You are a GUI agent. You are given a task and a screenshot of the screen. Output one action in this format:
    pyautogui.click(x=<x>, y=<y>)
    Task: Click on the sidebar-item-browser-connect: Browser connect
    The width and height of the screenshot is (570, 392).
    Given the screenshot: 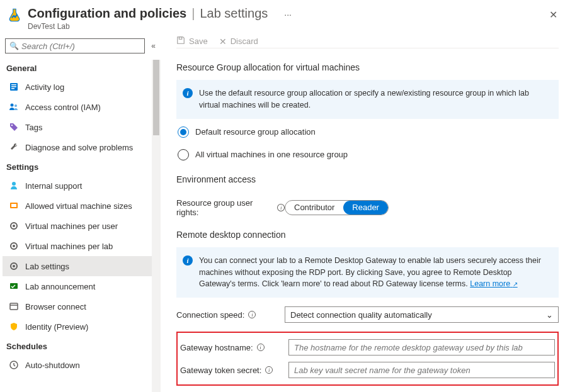 What is the action you would take?
    pyautogui.click(x=77, y=306)
    